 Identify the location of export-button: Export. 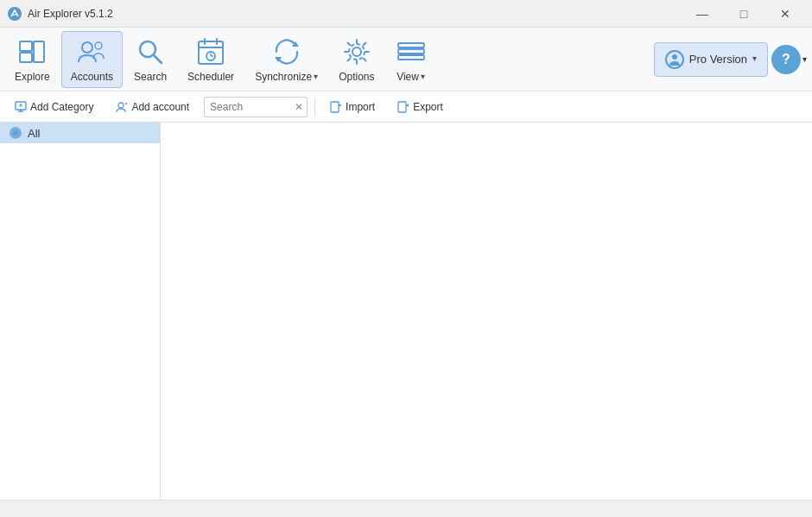
(420, 107).